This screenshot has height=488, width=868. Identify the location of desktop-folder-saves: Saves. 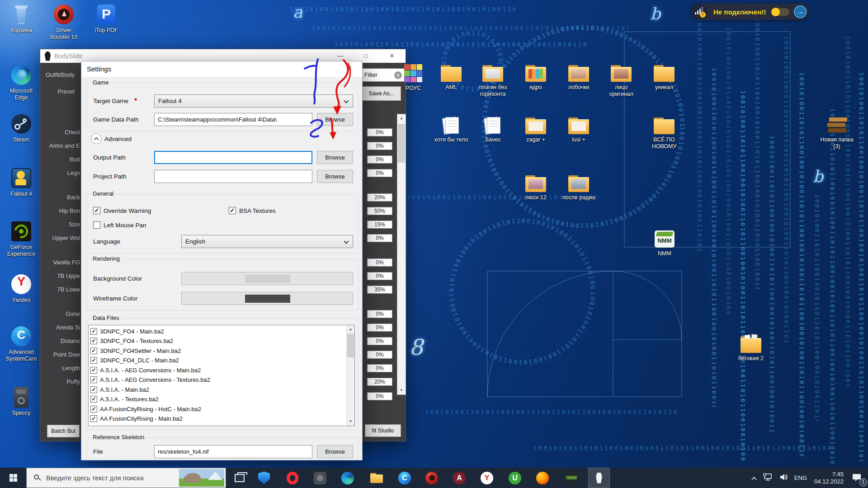
(493, 129).